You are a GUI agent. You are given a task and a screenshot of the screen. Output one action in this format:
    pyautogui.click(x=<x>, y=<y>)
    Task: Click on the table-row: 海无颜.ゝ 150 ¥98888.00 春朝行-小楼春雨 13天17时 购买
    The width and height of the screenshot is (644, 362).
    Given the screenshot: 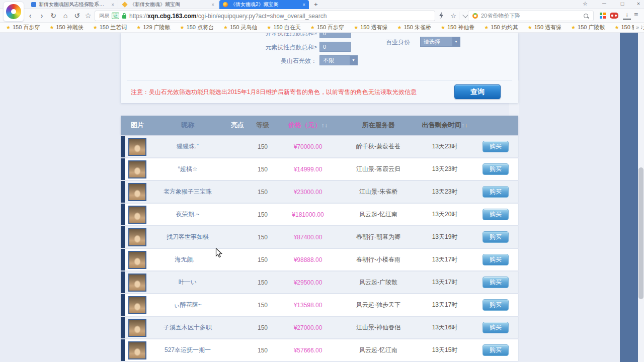 What is the action you would take?
    pyautogui.click(x=319, y=259)
    